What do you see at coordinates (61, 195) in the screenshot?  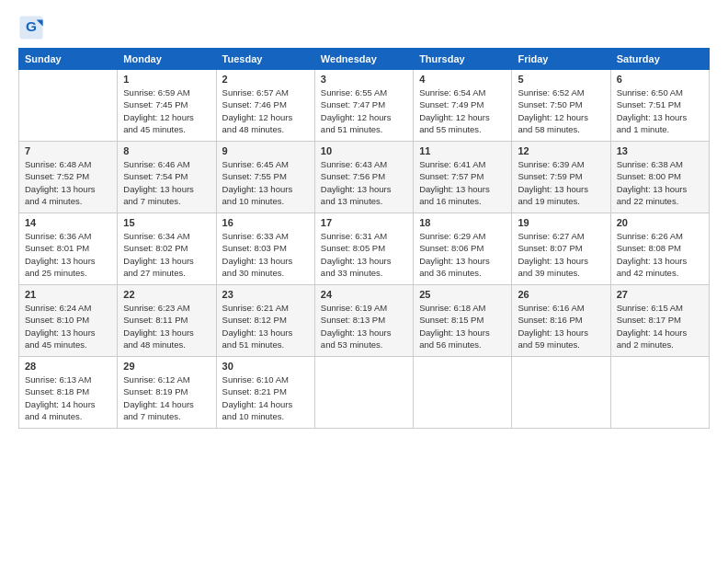 I see `daylight-text: Daylight: 13 hours and 4 minutes.` at bounding box center [61, 195].